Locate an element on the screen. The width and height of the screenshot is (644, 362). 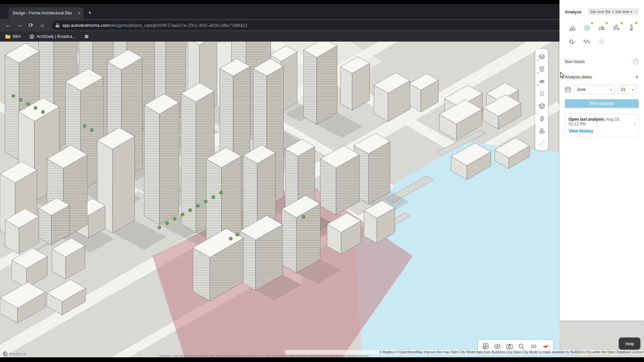
layers-grid-icon is located at coordinates (486, 346).